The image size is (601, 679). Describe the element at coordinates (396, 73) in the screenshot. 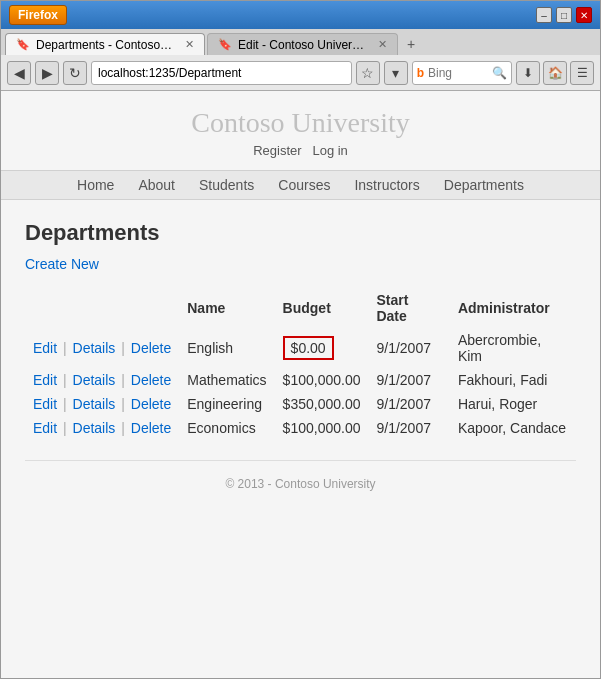

I see `bookmark-down-icon: ▾` at that location.